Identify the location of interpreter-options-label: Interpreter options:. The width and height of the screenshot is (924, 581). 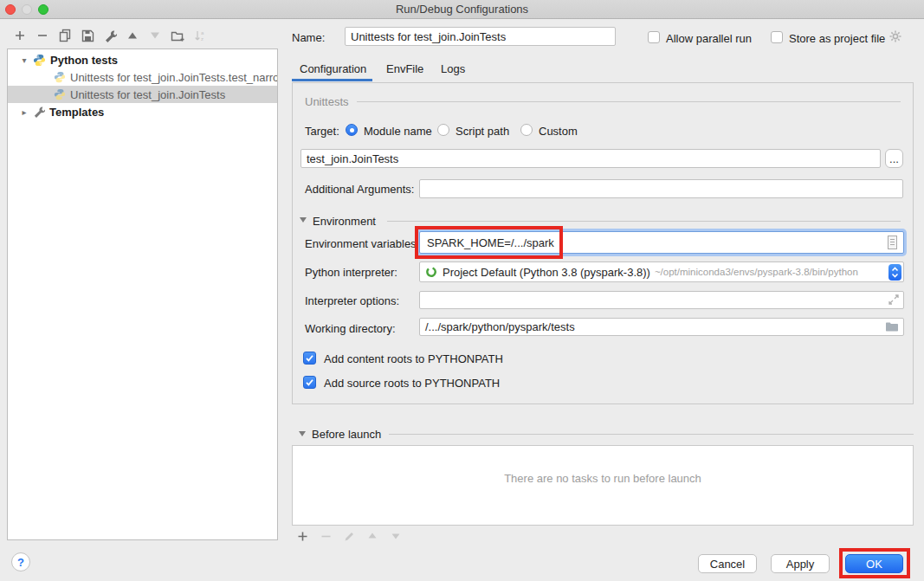
(352, 301).